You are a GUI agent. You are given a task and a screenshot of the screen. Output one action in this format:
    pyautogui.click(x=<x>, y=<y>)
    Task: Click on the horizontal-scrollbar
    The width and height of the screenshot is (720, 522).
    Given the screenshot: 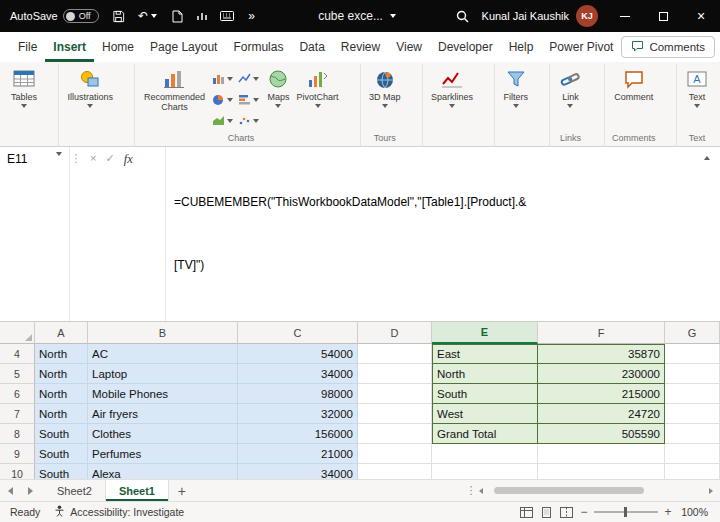 What is the action you would take?
    pyautogui.click(x=600, y=490)
    